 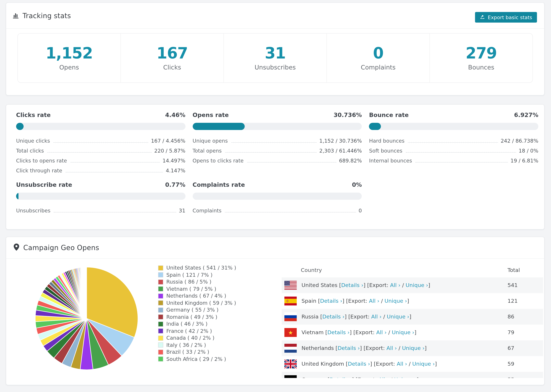 What do you see at coordinates (510, 17) in the screenshot?
I see `export-button-label: Export basic stats` at bounding box center [510, 17].